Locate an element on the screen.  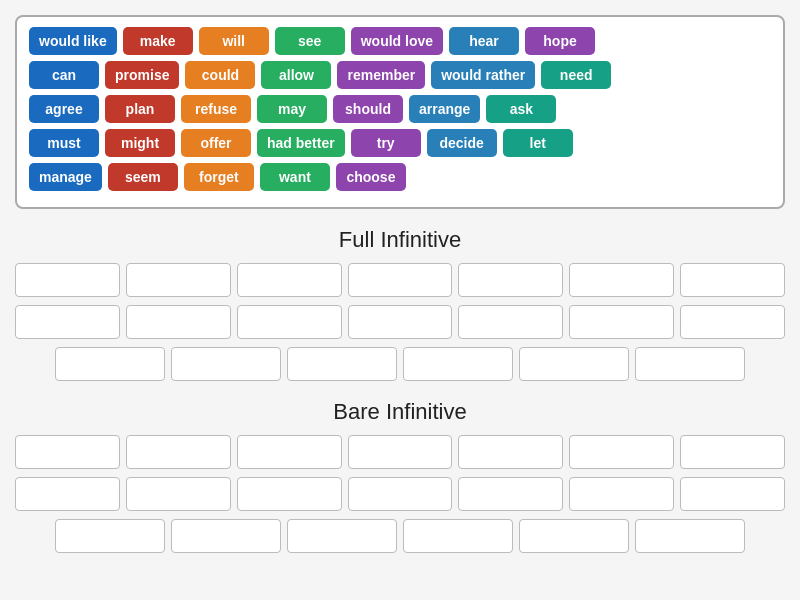
word-chip: seem is located at coordinates (143, 177).